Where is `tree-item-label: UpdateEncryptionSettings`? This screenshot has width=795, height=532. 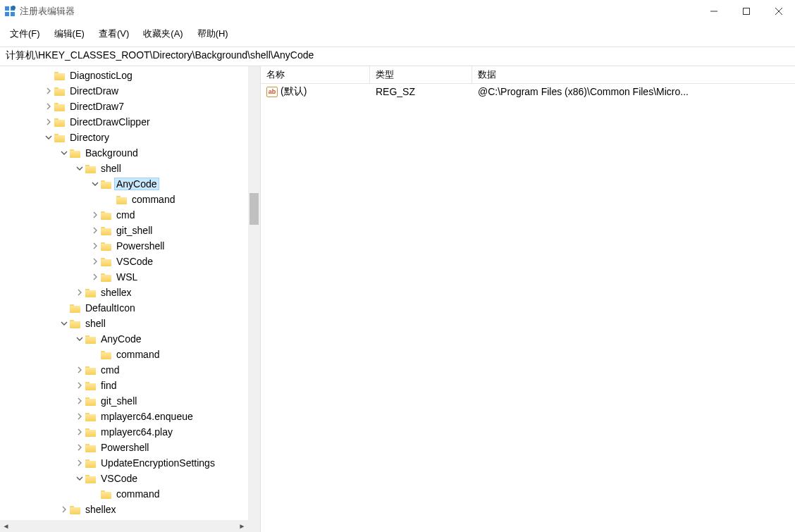 tree-item-label: UpdateEncryptionSettings is located at coordinates (158, 463).